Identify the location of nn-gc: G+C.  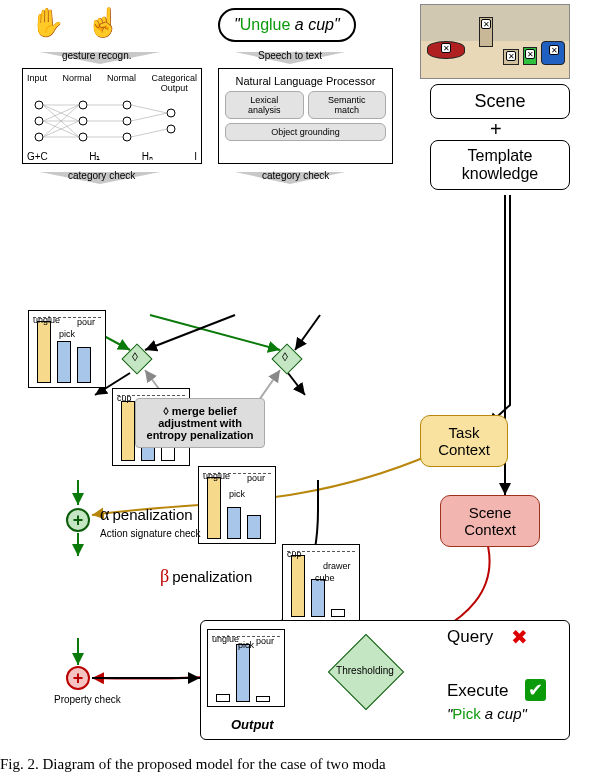
(38, 156).